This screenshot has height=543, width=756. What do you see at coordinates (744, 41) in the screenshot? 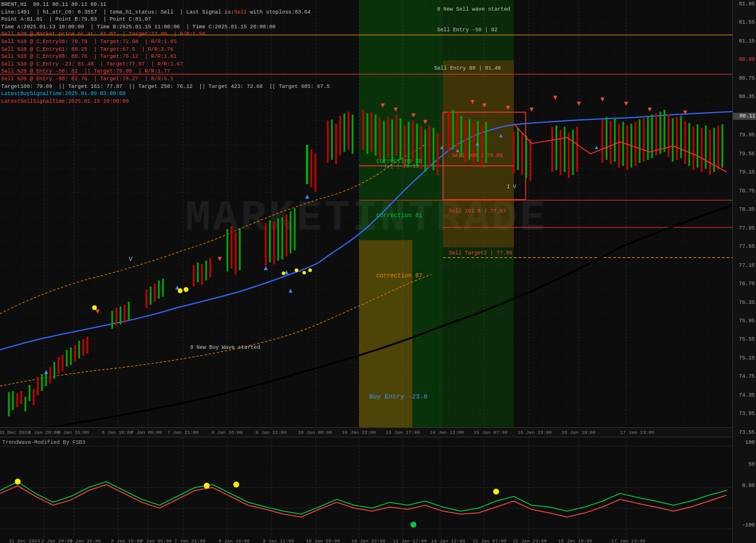
I see `price-8115: 81.15` at bounding box center [744, 41].